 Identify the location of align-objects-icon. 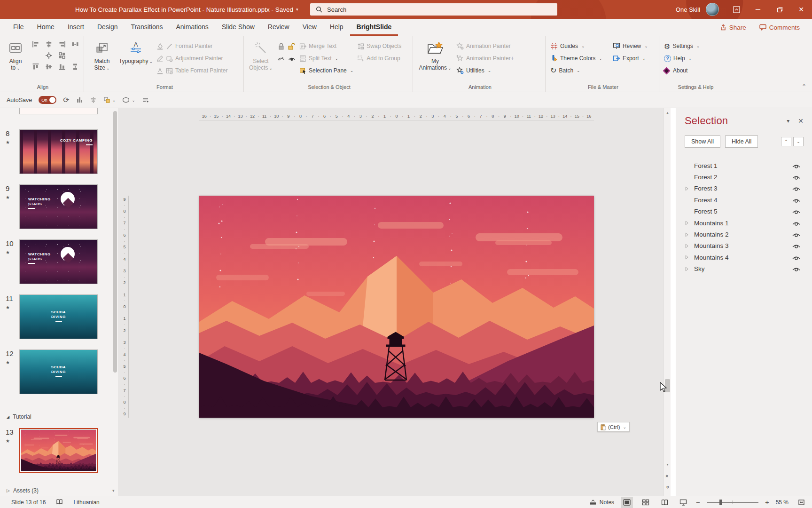
(93, 100).